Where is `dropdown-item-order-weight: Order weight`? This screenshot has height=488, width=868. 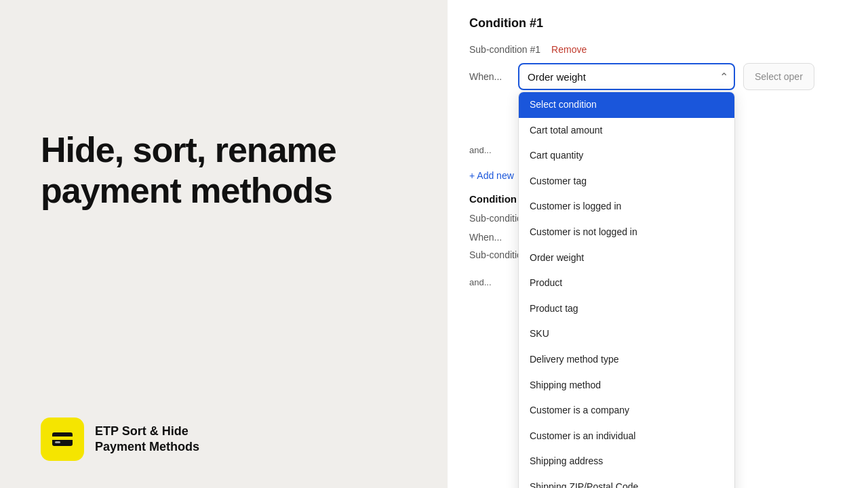
dropdown-item-order-weight: Order weight is located at coordinates (627, 258).